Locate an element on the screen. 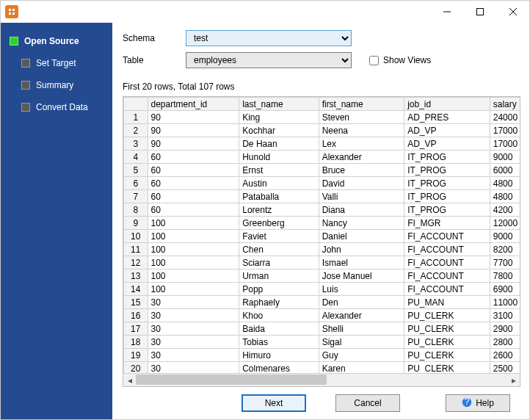  cell: 7700 is located at coordinates (505, 263).